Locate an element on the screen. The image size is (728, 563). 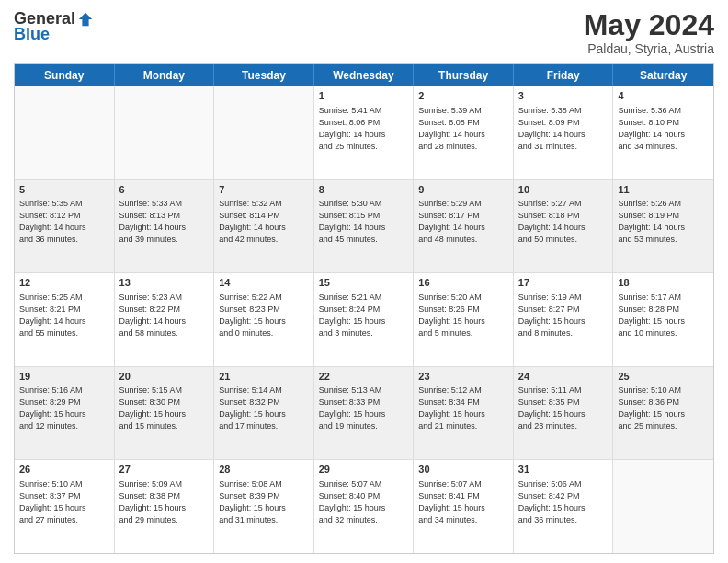
cal-cell-week0-day6: 4Sunrise: 5:36 AM Sunset: 8:10 PM Daylig… is located at coordinates (664, 132).